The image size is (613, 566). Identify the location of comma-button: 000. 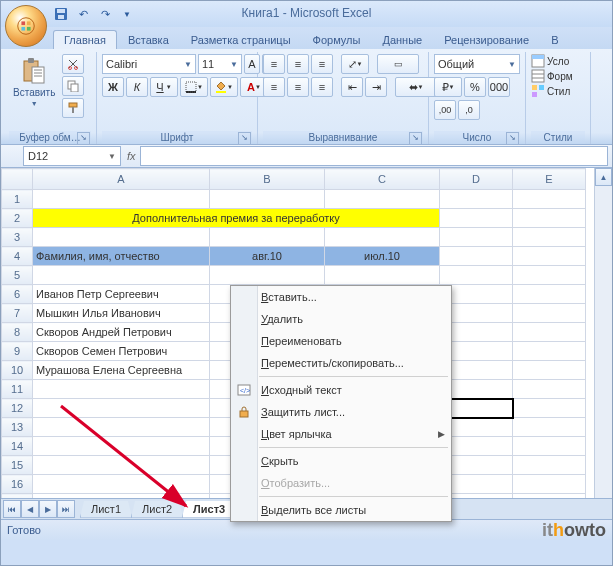
(499, 87).